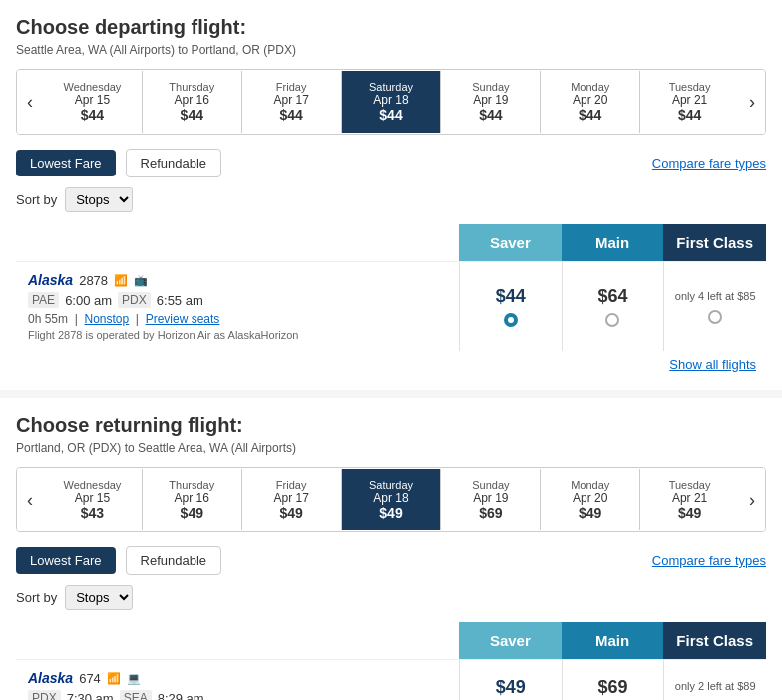  What do you see at coordinates (90, 696) in the screenshot?
I see `returning-dep-time: 7:30 am` at bounding box center [90, 696].